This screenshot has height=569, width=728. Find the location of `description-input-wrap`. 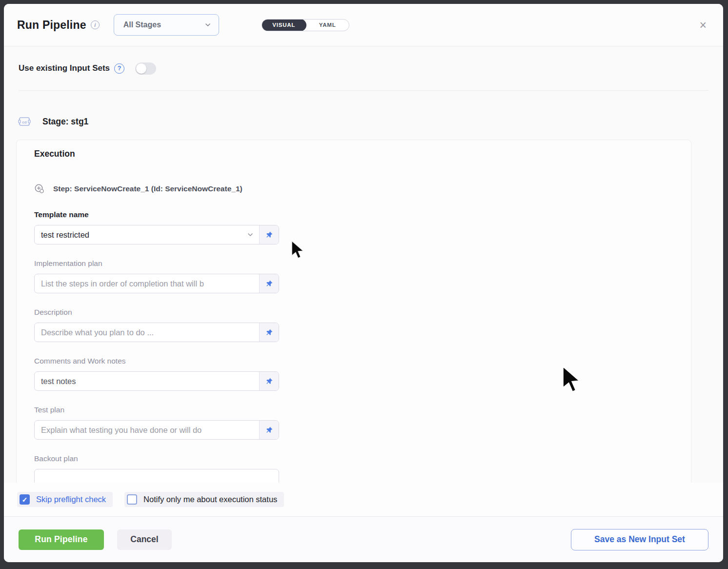

description-input-wrap is located at coordinates (157, 332).